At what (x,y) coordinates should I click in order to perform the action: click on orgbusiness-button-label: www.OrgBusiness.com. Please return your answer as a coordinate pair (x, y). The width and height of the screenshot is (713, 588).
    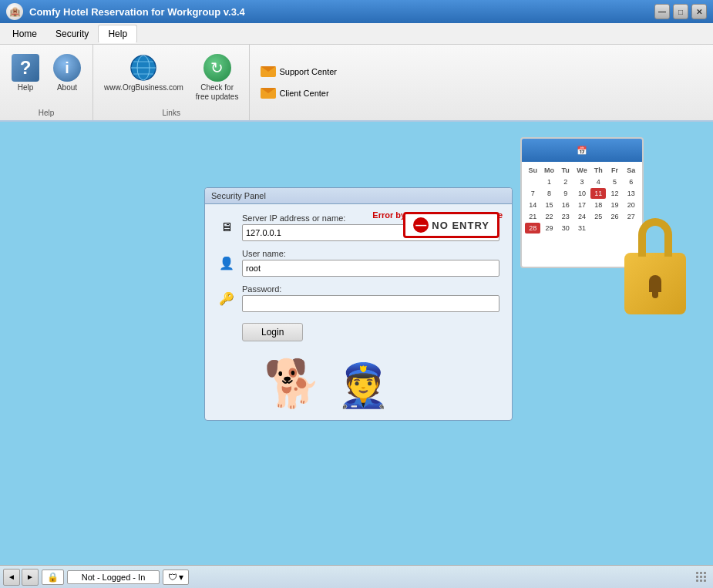
    Looking at the image, I should click on (143, 88).